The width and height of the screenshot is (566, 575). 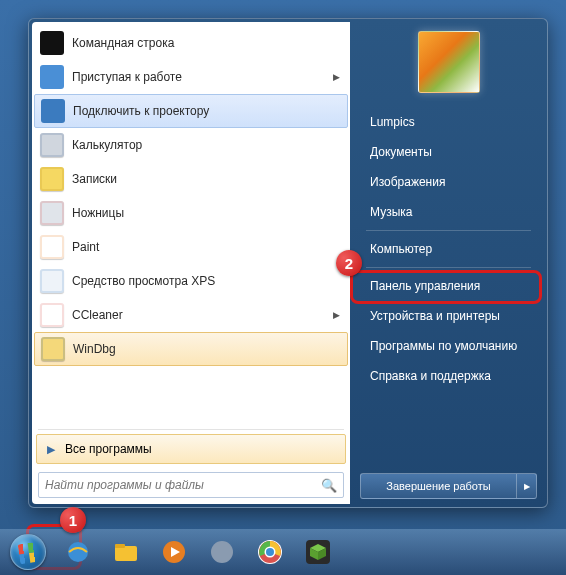 I want to click on search-input, so click(x=183, y=485).